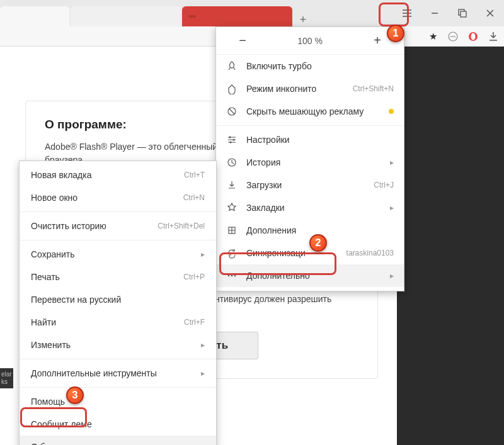 This screenshot has width=504, height=445. What do you see at coordinates (462, 13) in the screenshot?
I see `maximize-button` at bounding box center [462, 13].